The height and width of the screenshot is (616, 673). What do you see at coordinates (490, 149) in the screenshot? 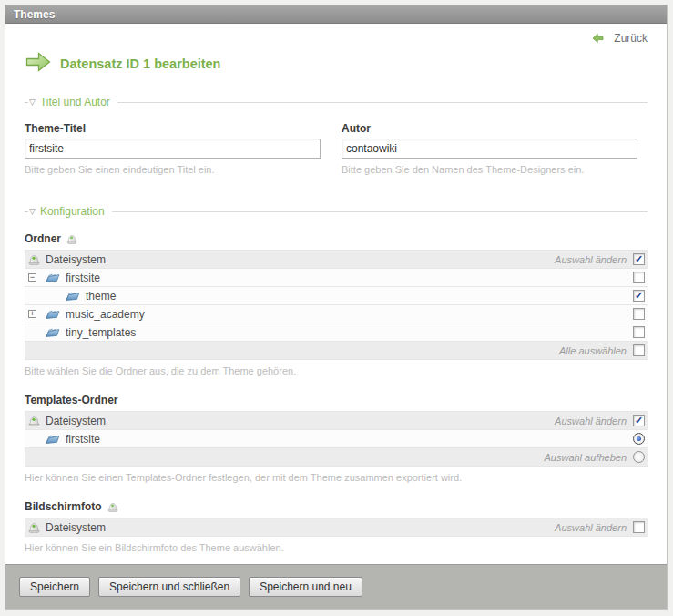
I see `author-input` at bounding box center [490, 149].